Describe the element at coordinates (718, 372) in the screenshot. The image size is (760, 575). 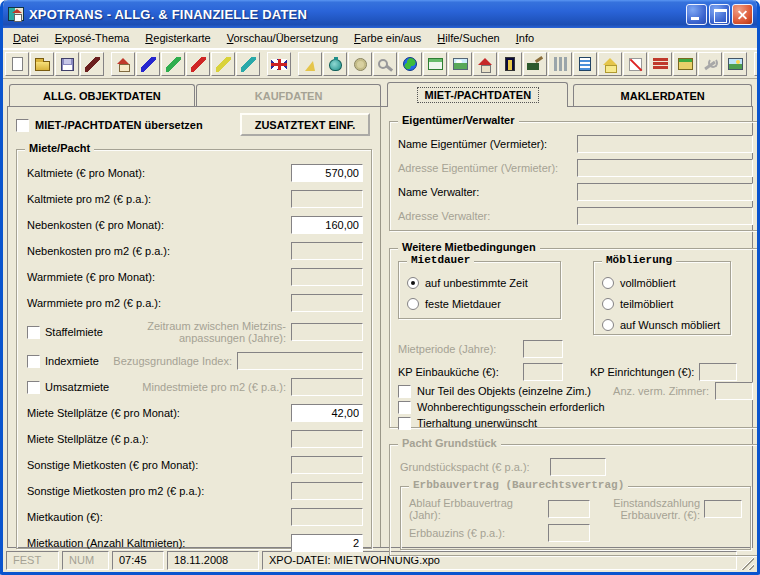
I see `kp-einrichtungen-input` at that location.